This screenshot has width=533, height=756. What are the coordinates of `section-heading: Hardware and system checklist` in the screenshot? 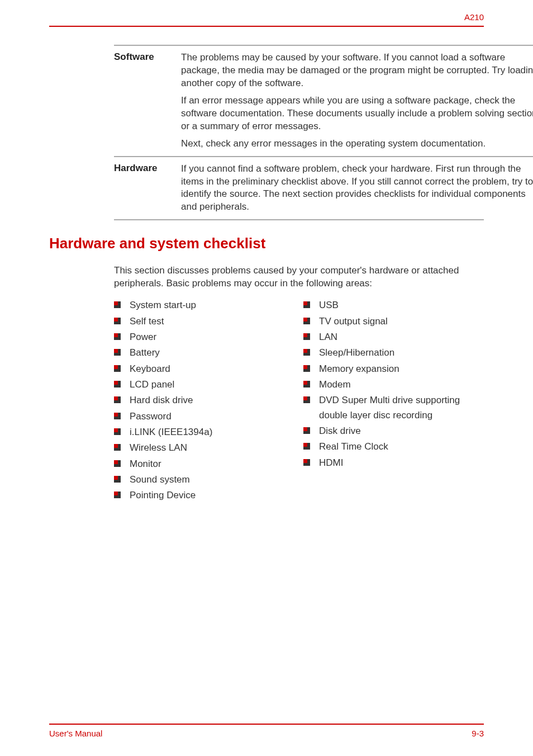 It's located at (266, 244).